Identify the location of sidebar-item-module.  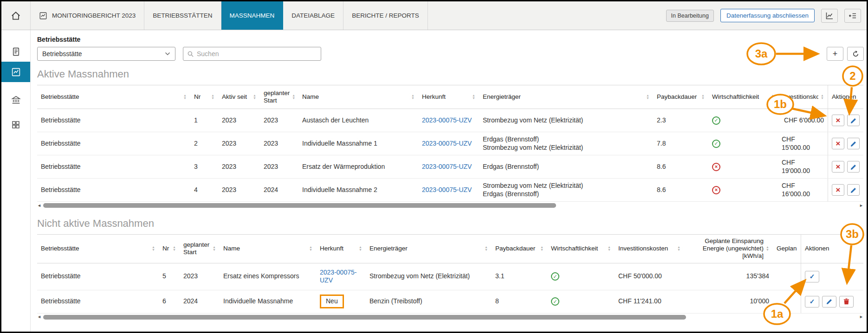
(16, 125).